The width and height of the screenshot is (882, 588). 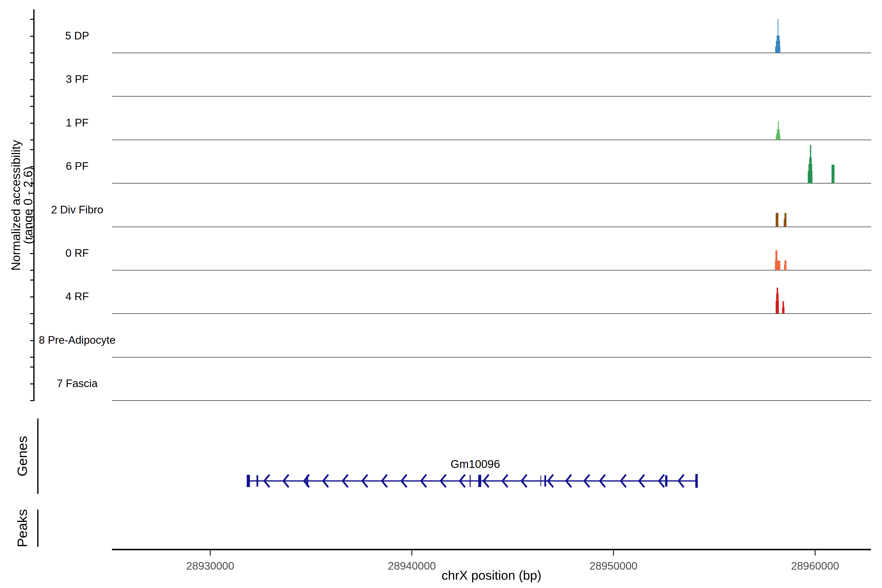 I want to click on track-label-0-rf: 0 RF, so click(x=77, y=253).